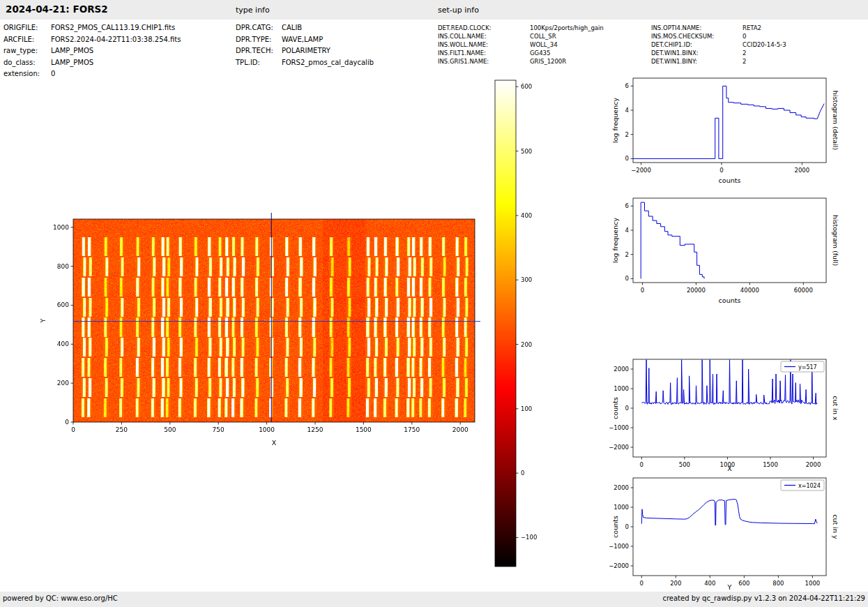  What do you see at coordinates (306, 50) in the screenshot?
I see `meta-value: POLARIMETRY` at bounding box center [306, 50].